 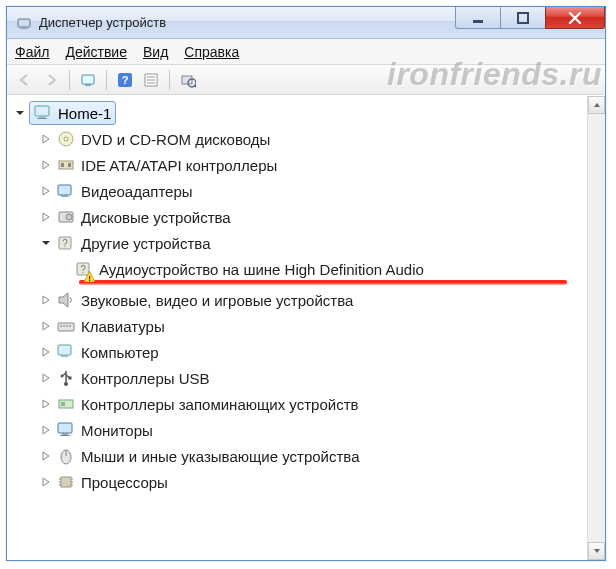 What do you see at coordinates (124, 482) in the screenshot?
I see `tree-label: Процессоры` at bounding box center [124, 482].